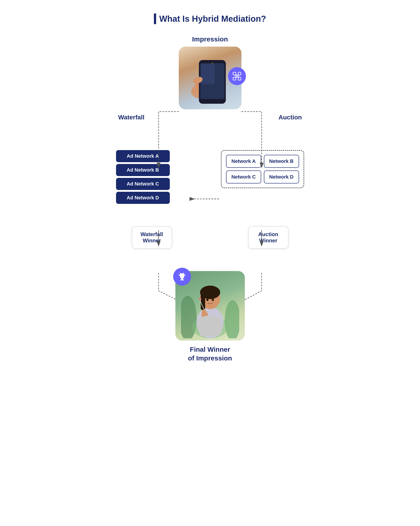 The image size is (420, 526). What do you see at coordinates (244, 161) in the screenshot?
I see `network-a: Network A` at bounding box center [244, 161].